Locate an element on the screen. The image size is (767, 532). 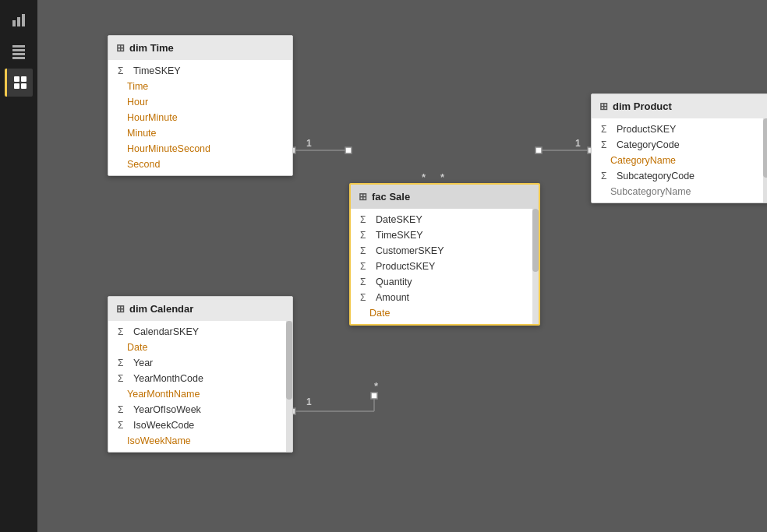
dim-time-body: Σ TimeSKEY Time Hour HourMinute Minute H… is located at coordinates (200, 118).